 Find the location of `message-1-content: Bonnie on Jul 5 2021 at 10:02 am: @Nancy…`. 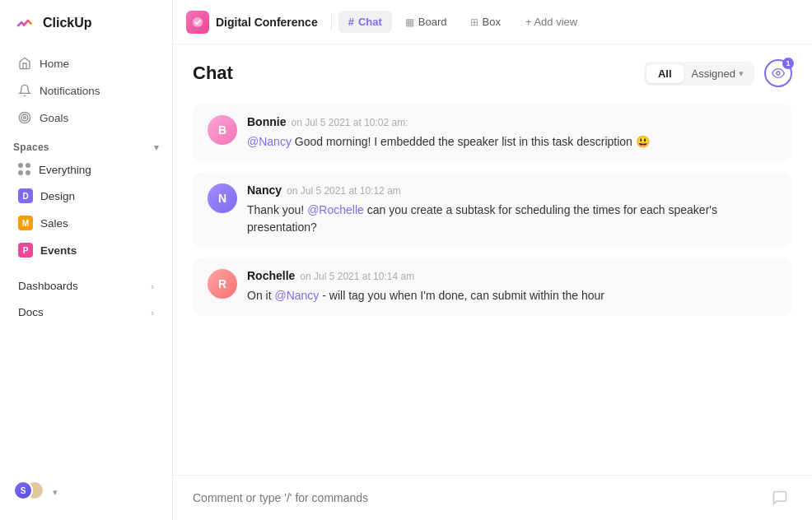

message-1-content: Bonnie on Jul 5 2021 at 10:02 am: @Nancy… is located at coordinates (512, 133).